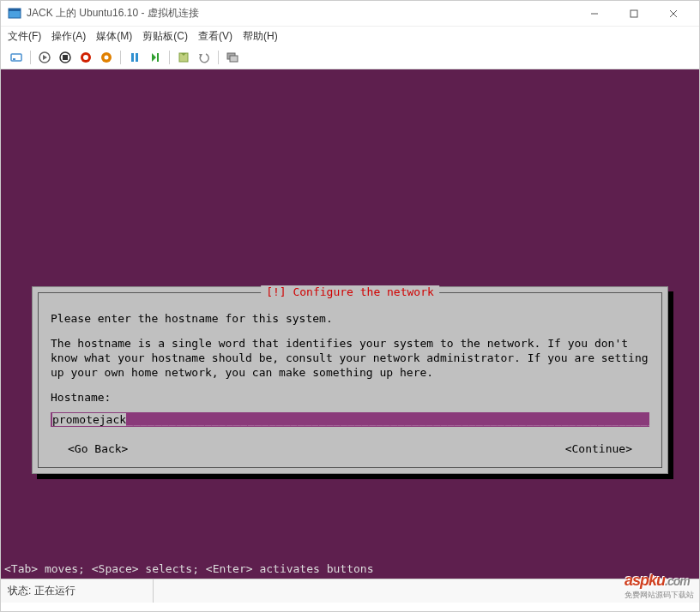  I want to click on window-controls, so click(633, 14).